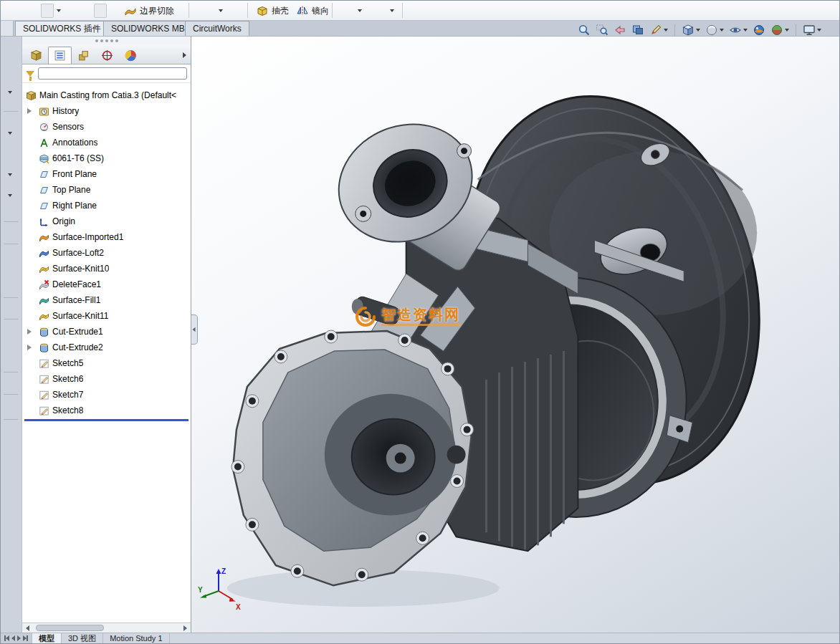 Image resolution: width=840 pixels, height=644 pixels. What do you see at coordinates (106, 158) in the screenshot?
I see `tree-item-material: 6061-T6 (SS)` at bounding box center [106, 158].